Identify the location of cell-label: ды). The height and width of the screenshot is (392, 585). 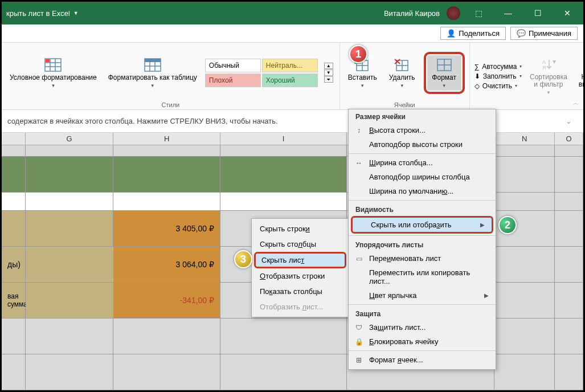
(14, 264).